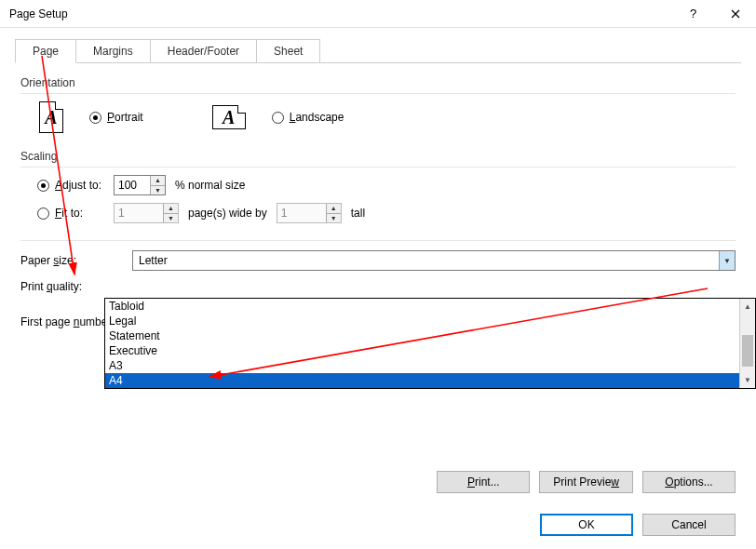  I want to click on fit-wide-input, so click(139, 213).